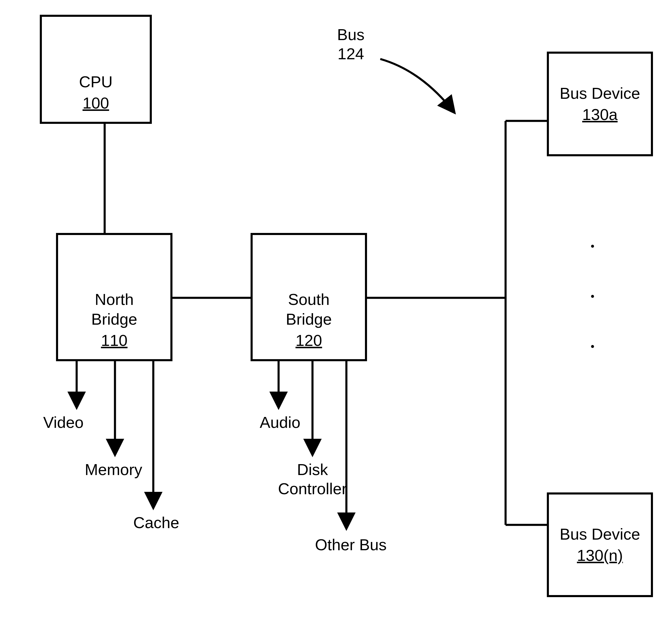  What do you see at coordinates (600, 93) in the screenshot?
I see `block-bus-device-a-title: Bus Device` at bounding box center [600, 93].